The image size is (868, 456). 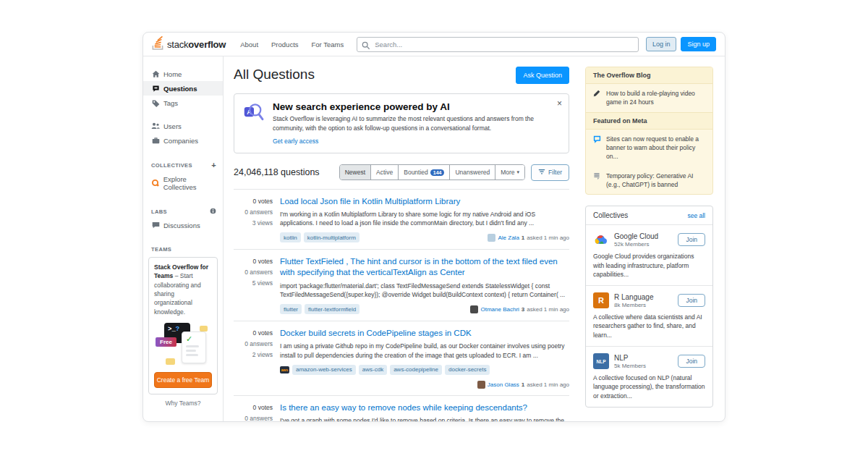 What do you see at coordinates (652, 239) in the screenshot?
I see `right-sidebar: The Overflow Blog How to build a role-pl…` at bounding box center [652, 239].